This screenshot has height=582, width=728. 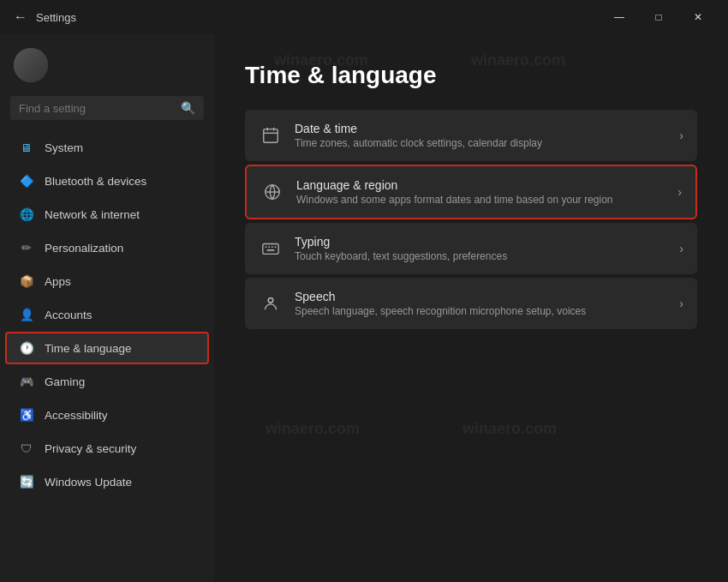 What do you see at coordinates (27, 147) in the screenshot?
I see `system-icon: 🖥` at bounding box center [27, 147].